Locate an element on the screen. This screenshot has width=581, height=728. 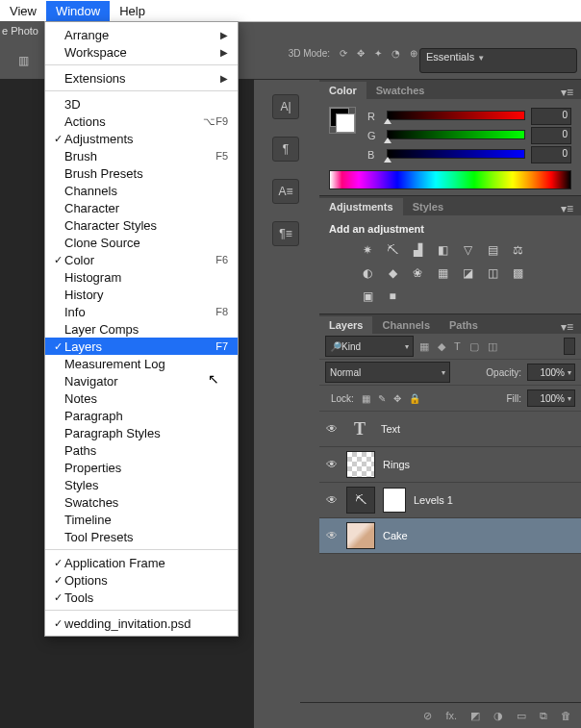
orbit-icon: ⟳ is located at coordinates (343, 54).